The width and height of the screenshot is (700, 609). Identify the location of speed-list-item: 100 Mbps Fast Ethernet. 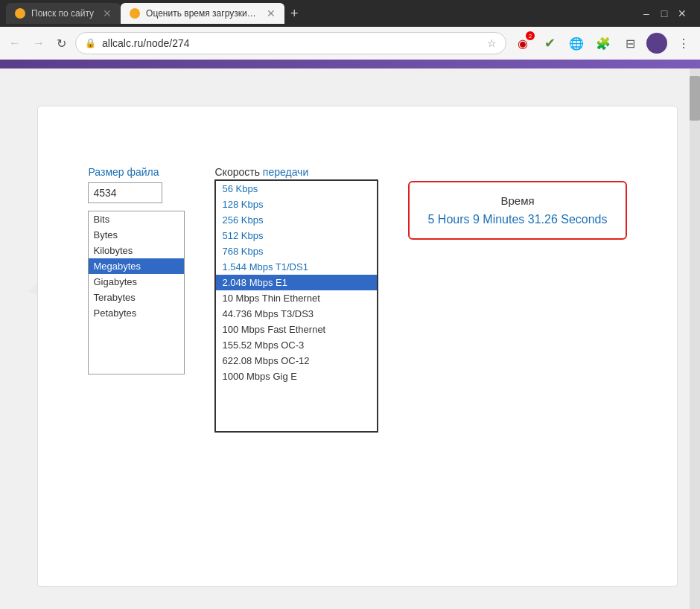
(296, 329).